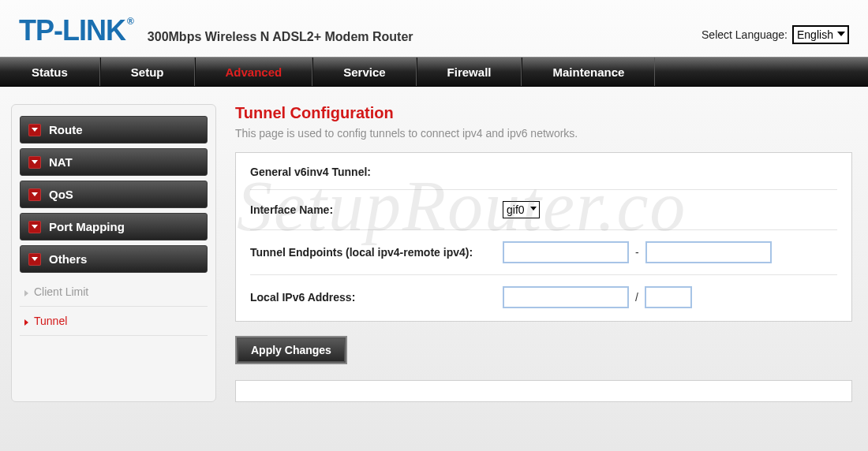 This screenshot has width=868, height=451. What do you see at coordinates (114, 129) in the screenshot?
I see `sidebar-item-route: Route` at bounding box center [114, 129].